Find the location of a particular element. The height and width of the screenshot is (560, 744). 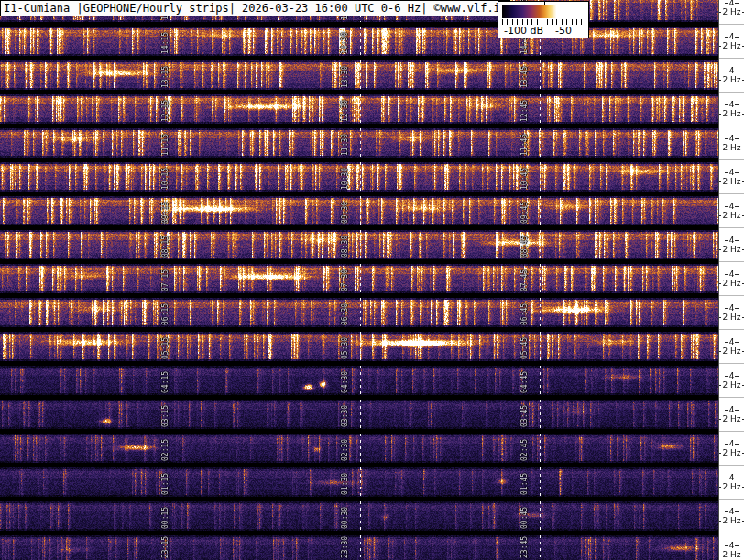

title-text: I1-Cumiana |GEOPHONE/Hourly strips| 2026… is located at coordinates (255, 8).